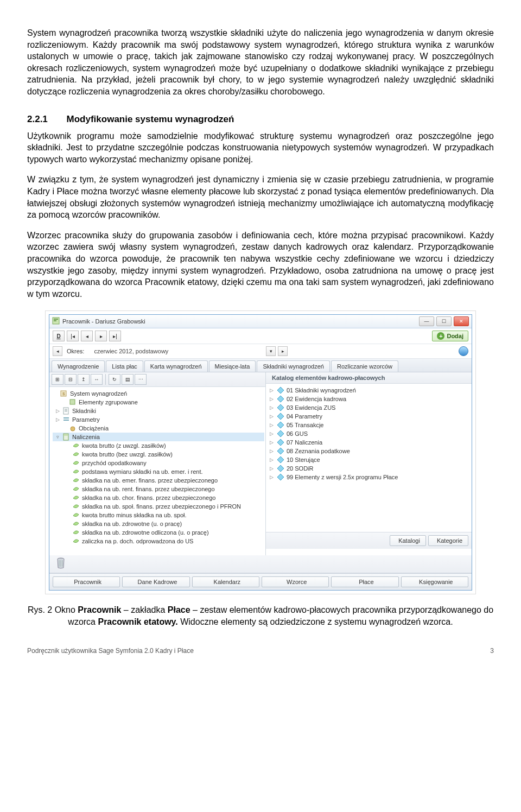 Image resolution: width=521 pixels, height=812 pixels. I want to click on katalogi-button: Katalogi, so click(408, 541).